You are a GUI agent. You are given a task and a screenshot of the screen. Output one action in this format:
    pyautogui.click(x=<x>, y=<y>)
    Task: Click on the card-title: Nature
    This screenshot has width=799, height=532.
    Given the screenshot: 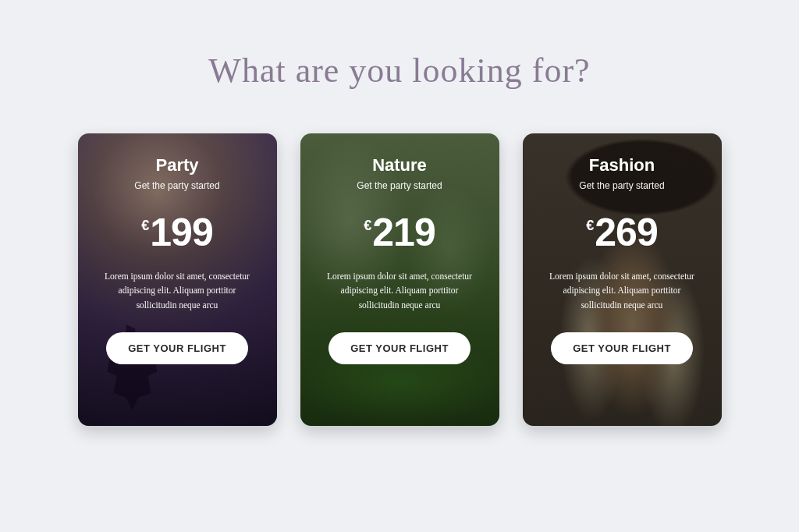 What is the action you would take?
    pyautogui.click(x=400, y=165)
    